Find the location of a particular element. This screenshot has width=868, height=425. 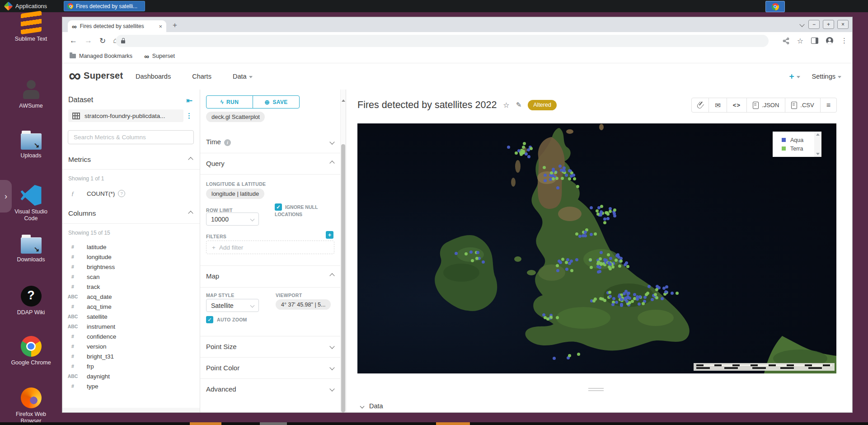

add-filter-plus-button: + is located at coordinates (330, 235).